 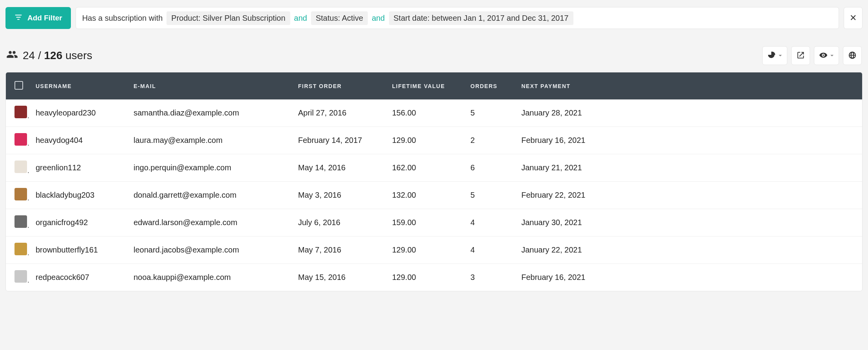 What do you see at coordinates (852, 56) in the screenshot?
I see `globe-button` at bounding box center [852, 56].